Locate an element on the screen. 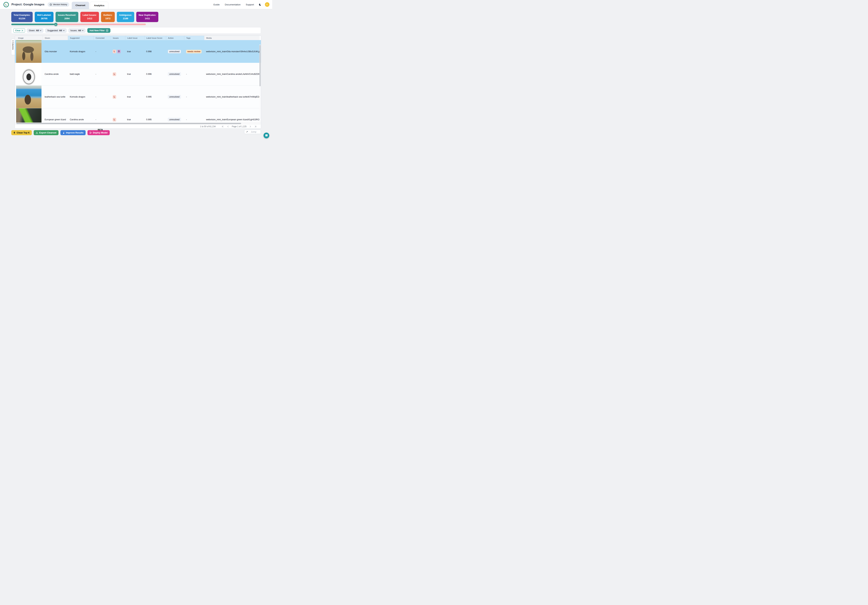 The image size is (868, 605). filter-dropdown: Issues: All is located at coordinates (77, 31).